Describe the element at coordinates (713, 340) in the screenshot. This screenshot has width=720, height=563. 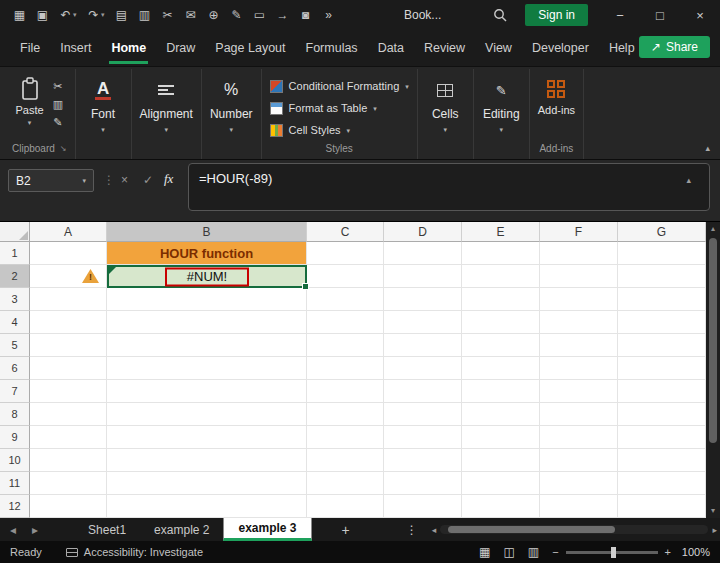
I see `vertical-scrollbar-thumb` at that location.